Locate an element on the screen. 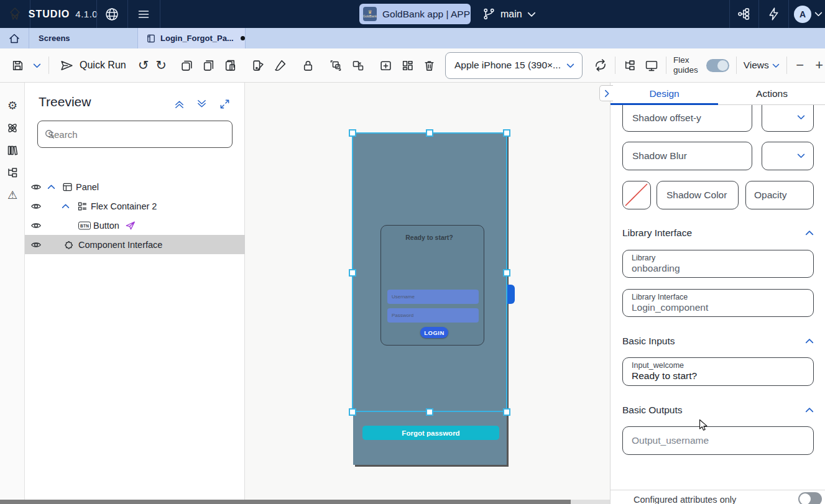  forgot-password-button: Forgot password is located at coordinates (431, 433).